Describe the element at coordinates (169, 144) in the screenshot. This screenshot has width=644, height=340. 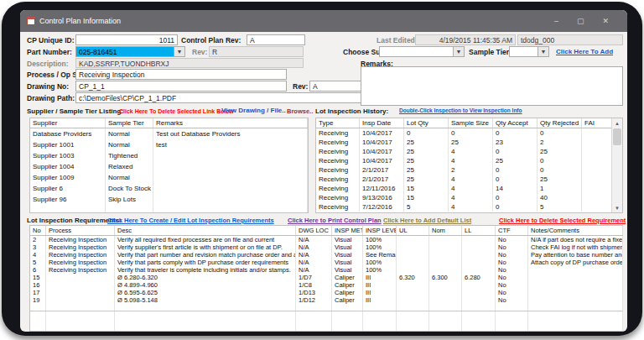
I see `supplier-row: Supplier 1001Normaltest` at that location.